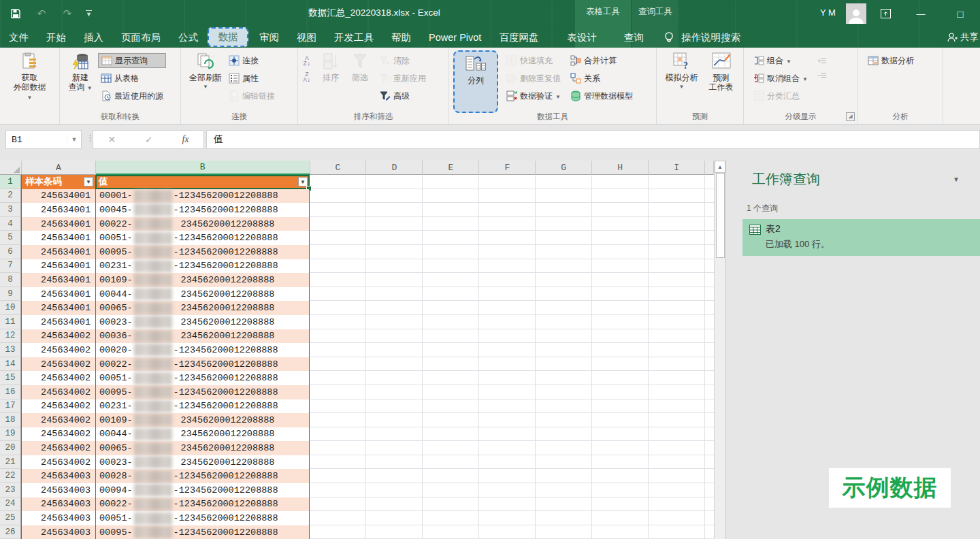 The image size is (980, 539). What do you see at coordinates (112, 140) in the screenshot?
I see `cancel-icon: ✕` at bounding box center [112, 140].